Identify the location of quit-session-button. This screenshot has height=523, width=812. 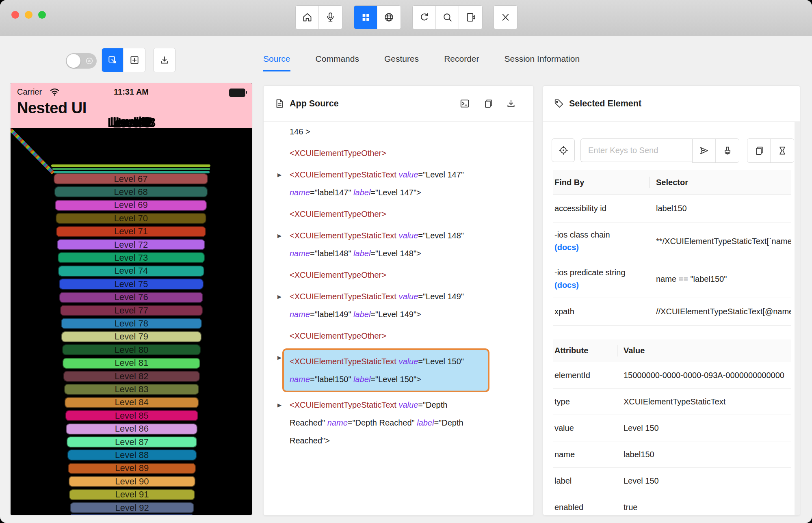
(505, 17).